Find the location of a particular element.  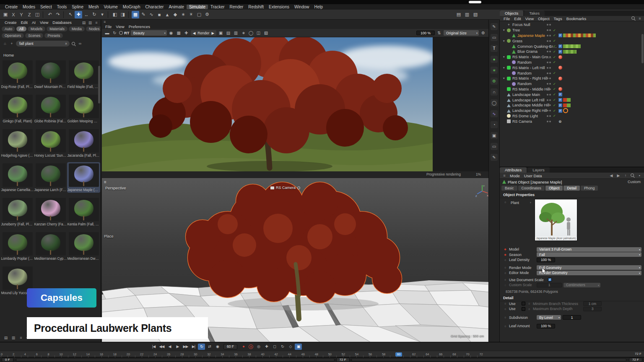

home-icon: ⌂ is located at coordinates (5, 44).